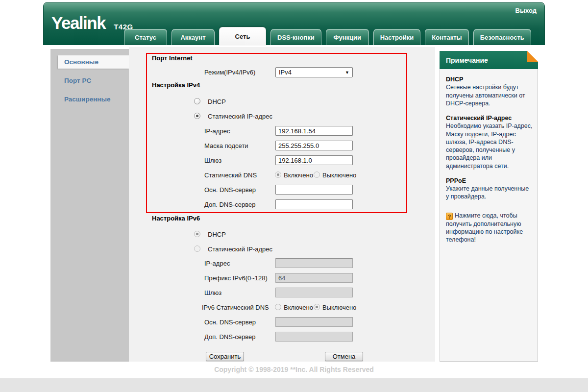  What do you see at coordinates (282, 73) in the screenshot?
I see `mode-row: Режим(IPv4/IPv6) IPv4 ▼` at bounding box center [282, 73].